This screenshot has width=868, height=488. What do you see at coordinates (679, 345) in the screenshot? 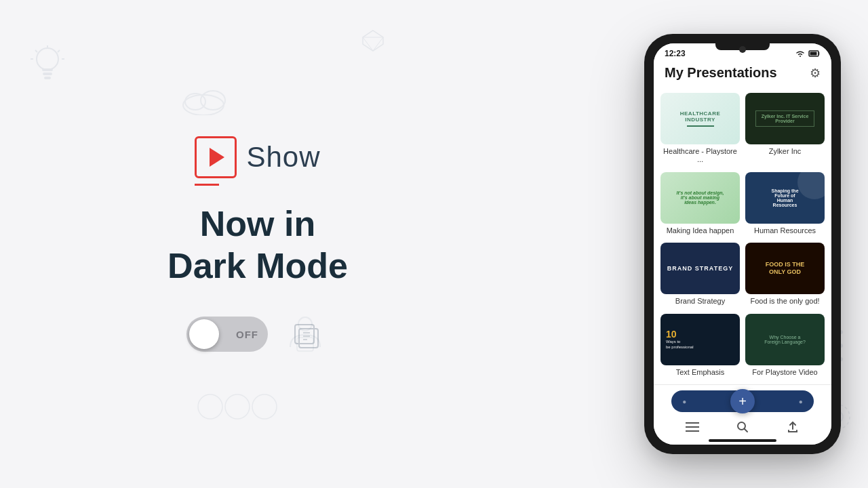
I see `thumb-label: Ways tobe professional` at bounding box center [679, 345].